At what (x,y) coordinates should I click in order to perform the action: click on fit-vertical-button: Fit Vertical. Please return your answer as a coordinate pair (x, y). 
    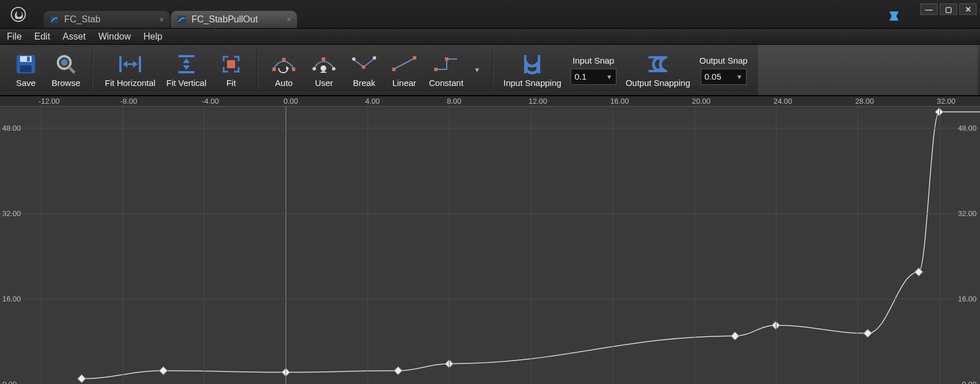
    Looking at the image, I should click on (186, 70).